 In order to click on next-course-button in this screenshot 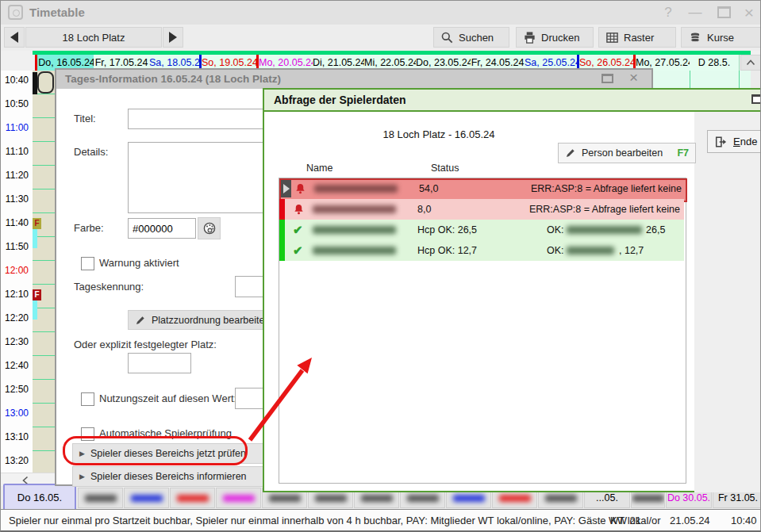, I will do `click(173, 37)`.